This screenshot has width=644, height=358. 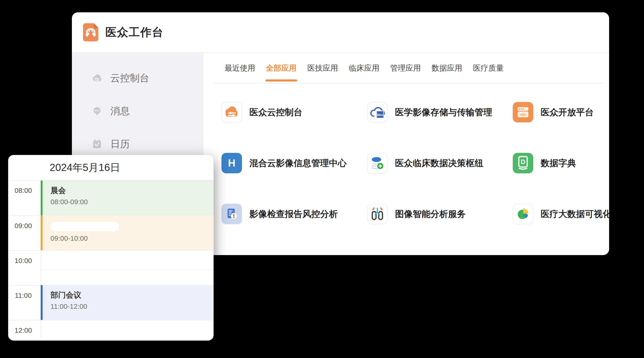 I want to click on app-logo-icon, so click(x=91, y=32).